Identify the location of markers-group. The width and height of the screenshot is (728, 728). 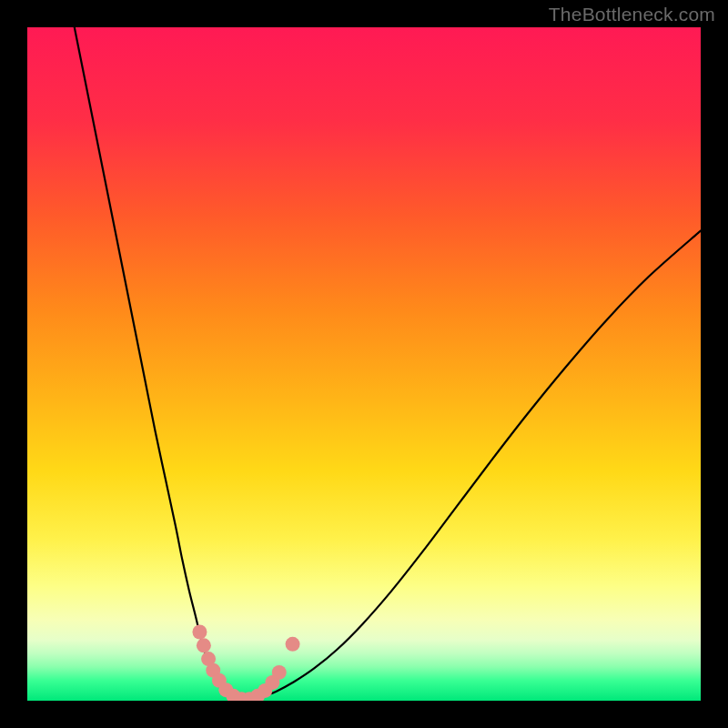
(246, 662).